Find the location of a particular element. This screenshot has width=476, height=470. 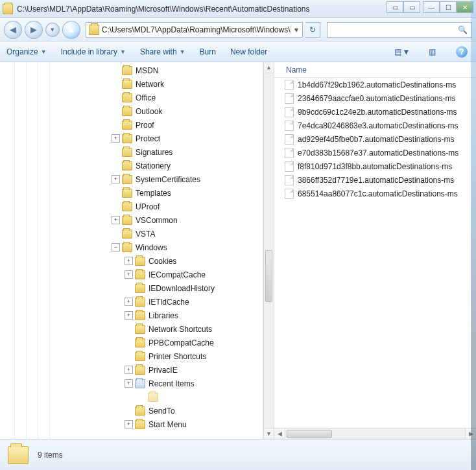

view-options-button: ▤ ▼ is located at coordinates (402, 52).